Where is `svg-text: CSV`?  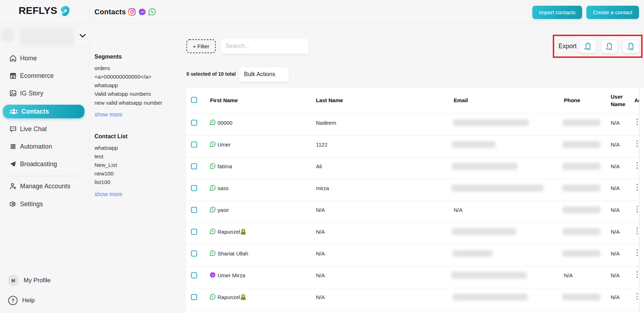 svg-text: CSV is located at coordinates (630, 49).